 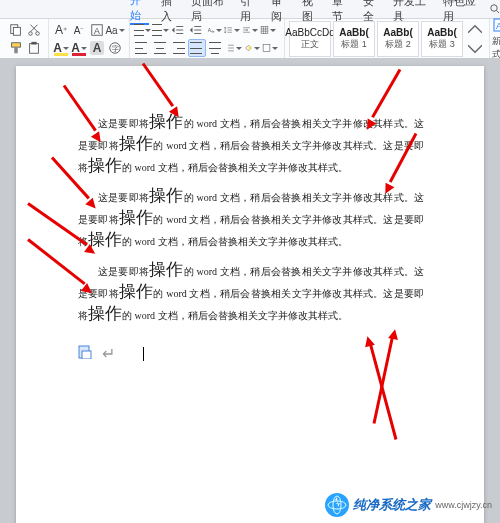 I want to click on char-shading-icon: A, so click(x=97, y=48).